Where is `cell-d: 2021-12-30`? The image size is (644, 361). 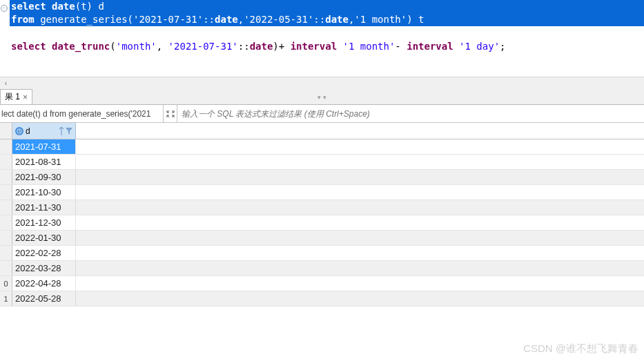
cell-d: 2021-12-30 is located at coordinates (44, 222).